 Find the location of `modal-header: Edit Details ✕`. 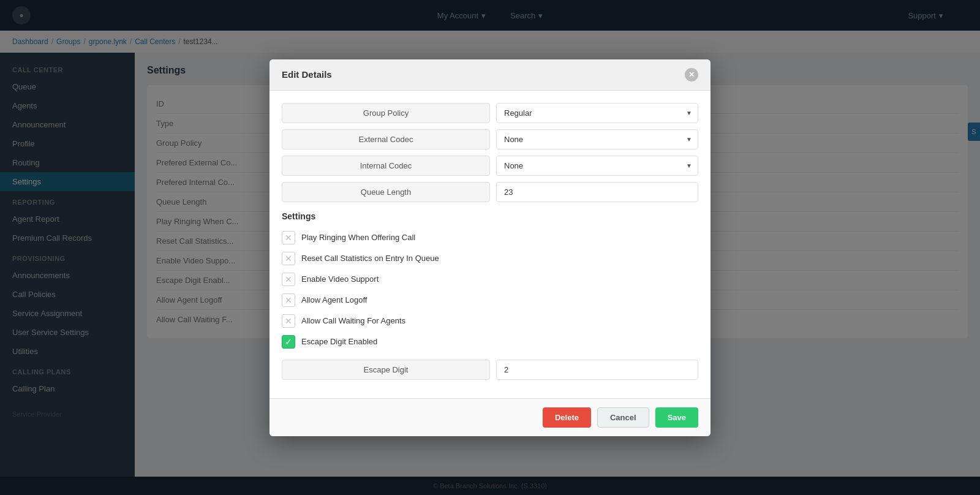

modal-header: Edit Details ✕ is located at coordinates (490, 75).